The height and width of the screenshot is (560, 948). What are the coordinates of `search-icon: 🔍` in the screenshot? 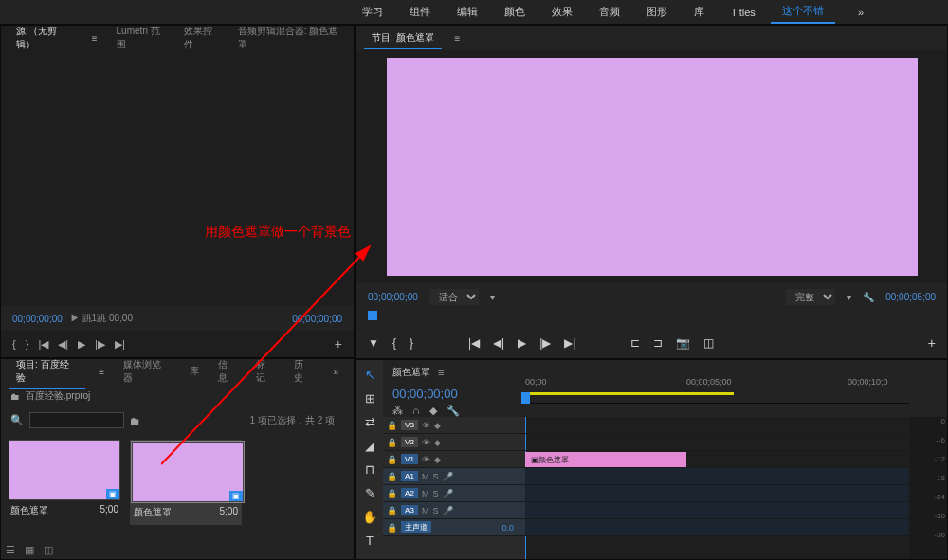 It's located at (17, 421).